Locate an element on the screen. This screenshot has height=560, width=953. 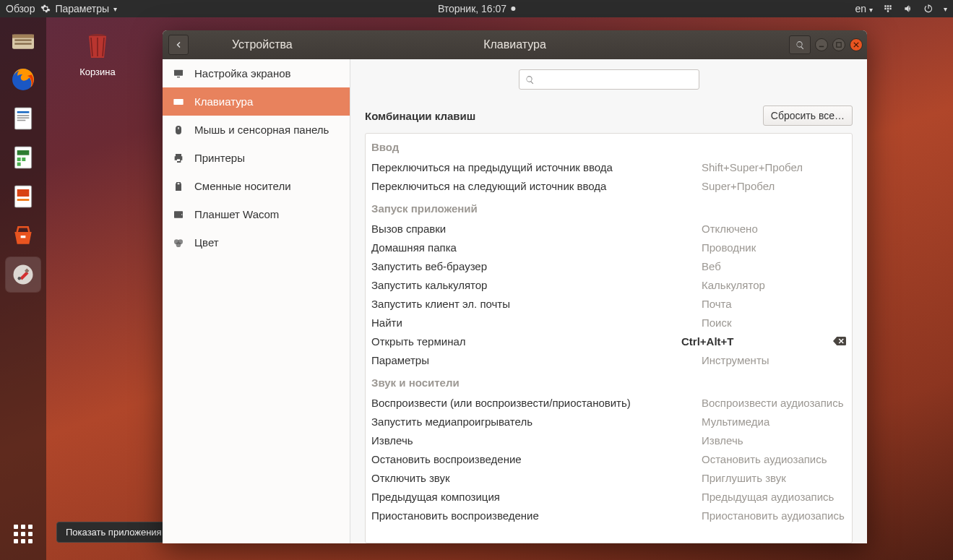
shortcut-row: ИзвлечьИзвлечь is located at coordinates (608, 440).